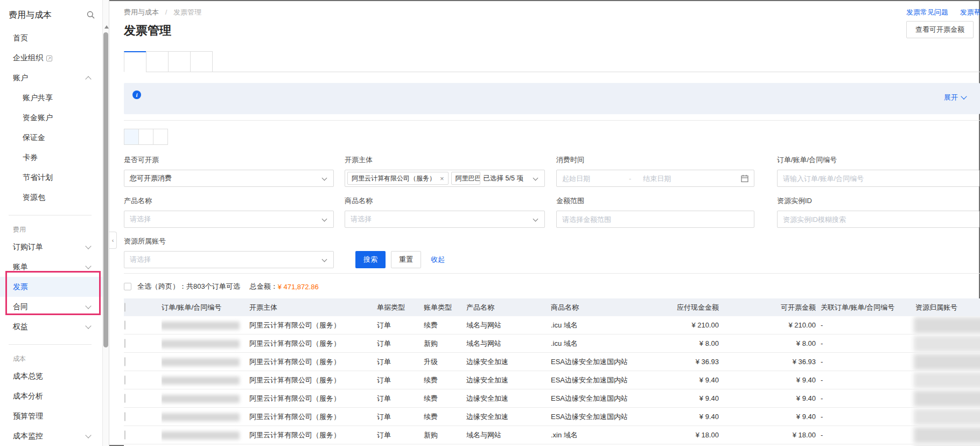 The image size is (980, 446). I want to click on cell-product: 域名与网站, so click(508, 325).